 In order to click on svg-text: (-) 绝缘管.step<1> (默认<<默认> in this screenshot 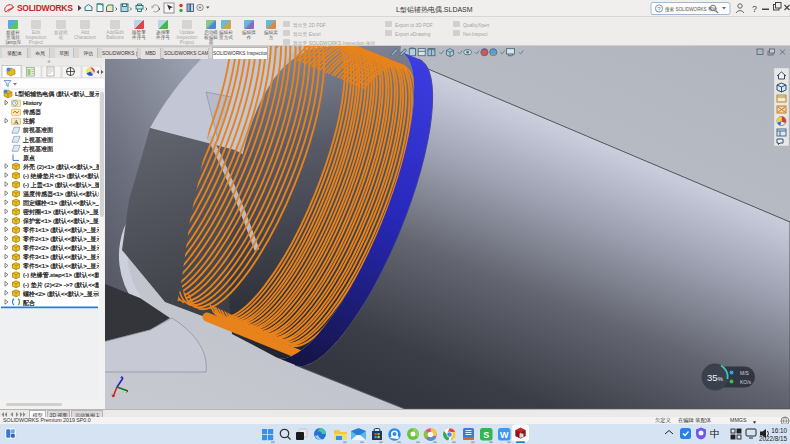, I will do `click(64, 275)`.